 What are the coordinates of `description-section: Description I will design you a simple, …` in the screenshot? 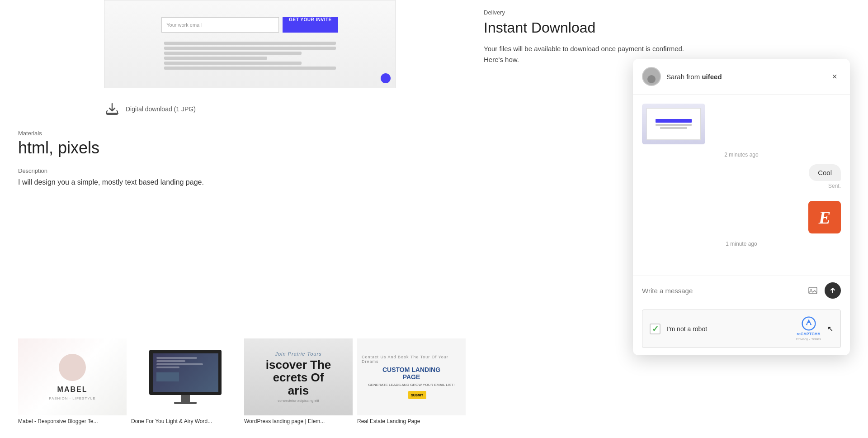 It's located at (233, 177).